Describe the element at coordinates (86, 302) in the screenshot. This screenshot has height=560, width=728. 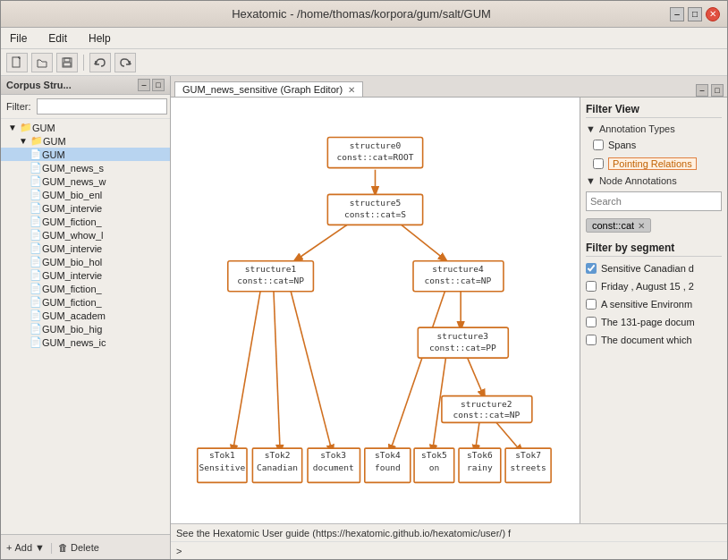
I see `tree-item-11: 📄 GUM_fiction_` at that location.